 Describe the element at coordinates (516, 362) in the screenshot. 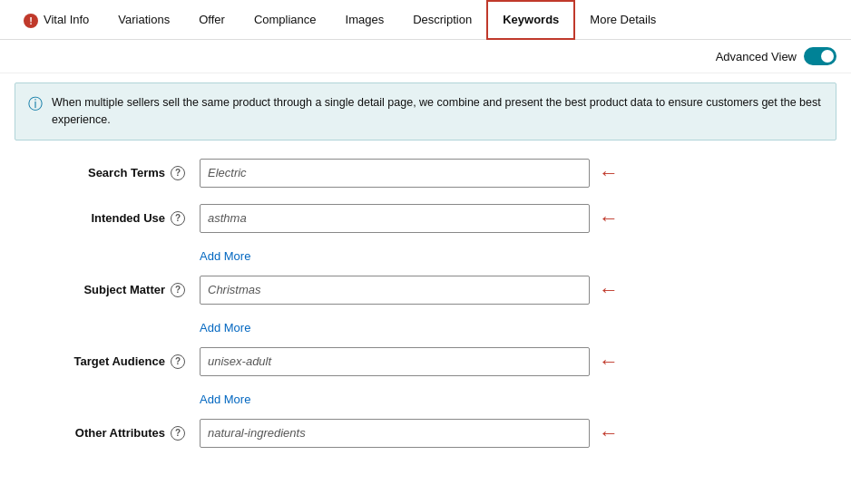

I see `input-col-target-audience: ←` at that location.